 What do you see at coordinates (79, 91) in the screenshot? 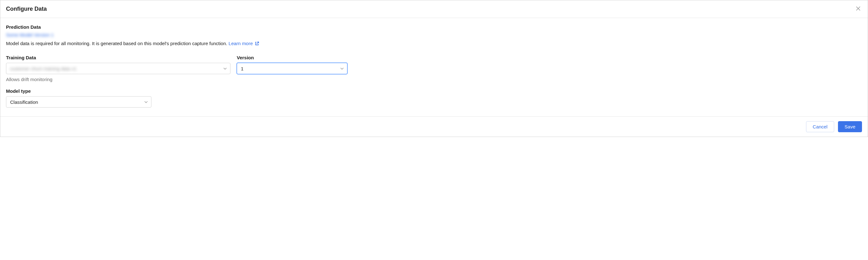
I see `model-type-label: Model type` at bounding box center [79, 91].